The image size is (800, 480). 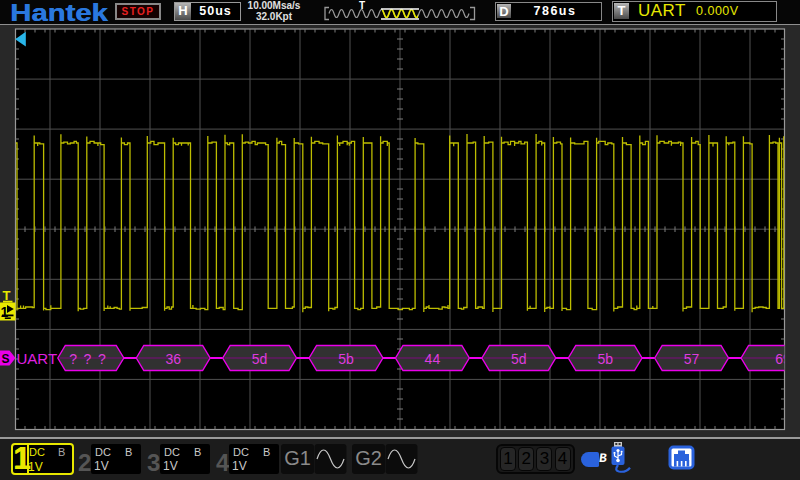 I want to click on svg-text: 57, so click(x=692, y=359).